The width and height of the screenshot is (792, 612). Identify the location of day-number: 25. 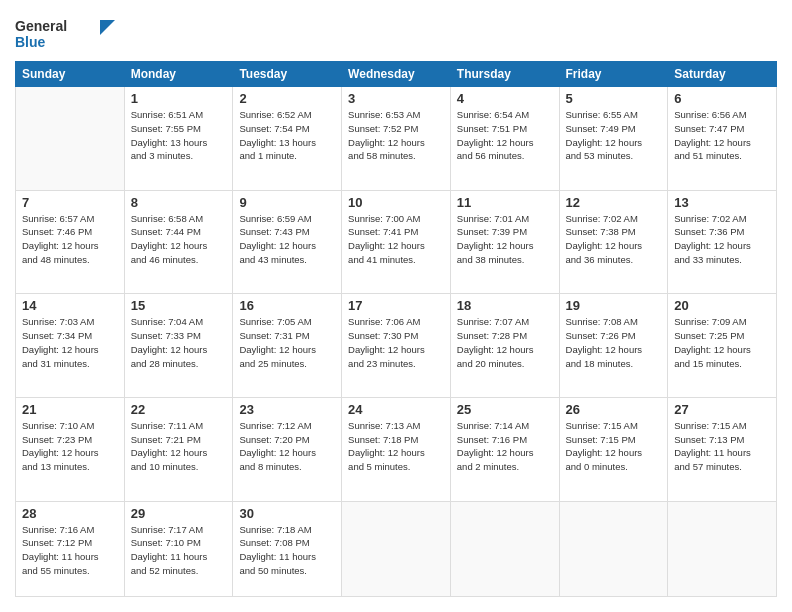
(505, 410).